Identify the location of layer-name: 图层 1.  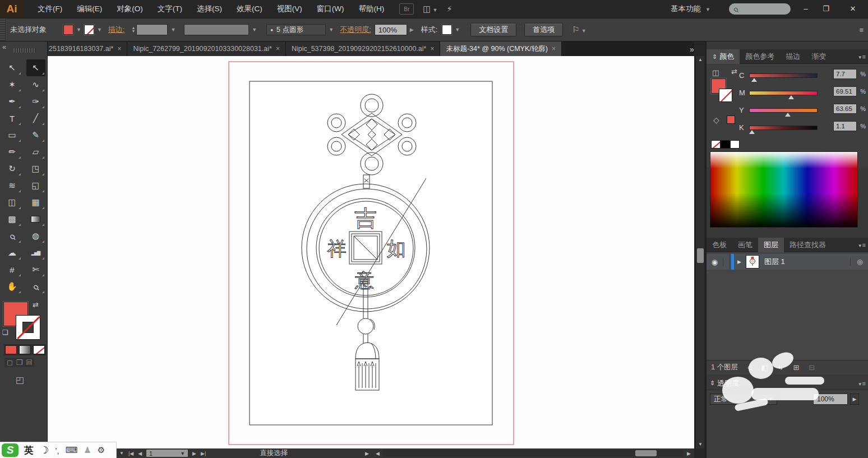
(807, 262).